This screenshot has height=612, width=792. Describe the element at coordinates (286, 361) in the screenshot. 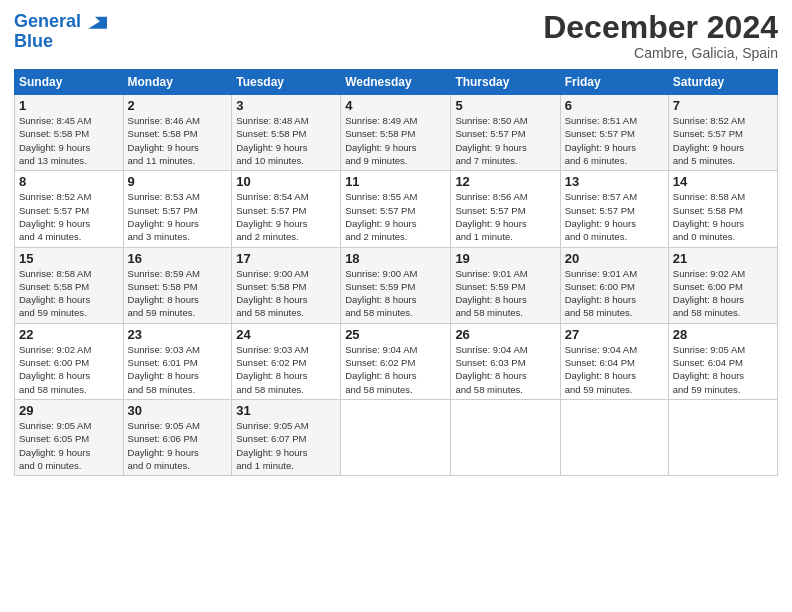

I see `calendar-cell: 24Sunrise: 9:03 AM Sunset: 6:02 PM Dayli…` at that location.